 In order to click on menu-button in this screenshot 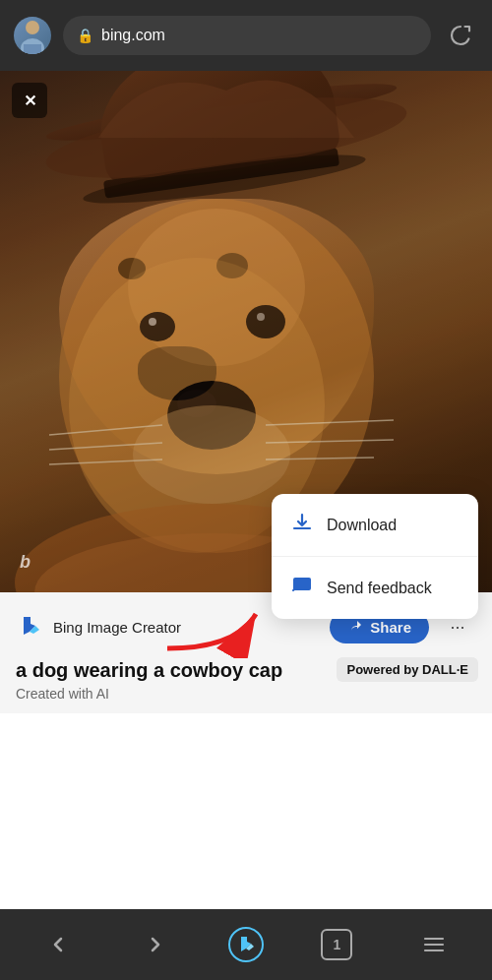, I will do `click(434, 945)`.